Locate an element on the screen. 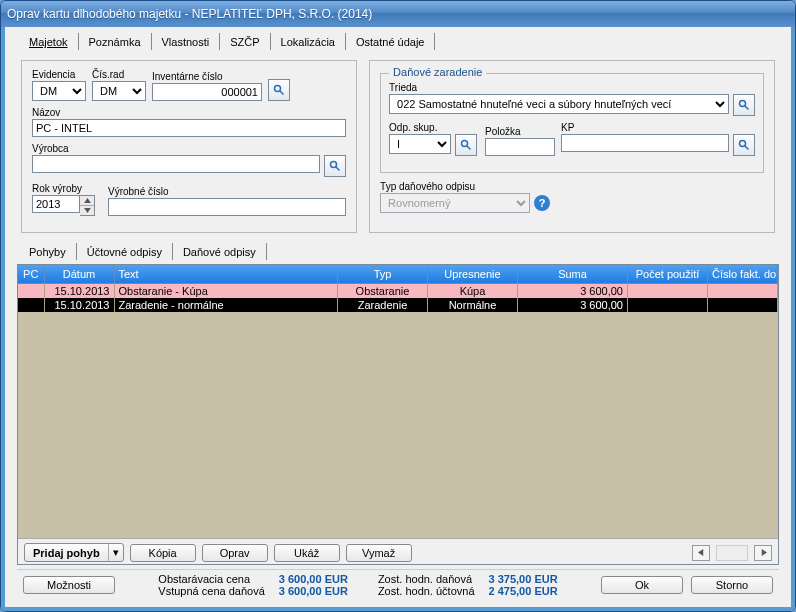  button-vymaz: Vymaž is located at coordinates (379, 553).